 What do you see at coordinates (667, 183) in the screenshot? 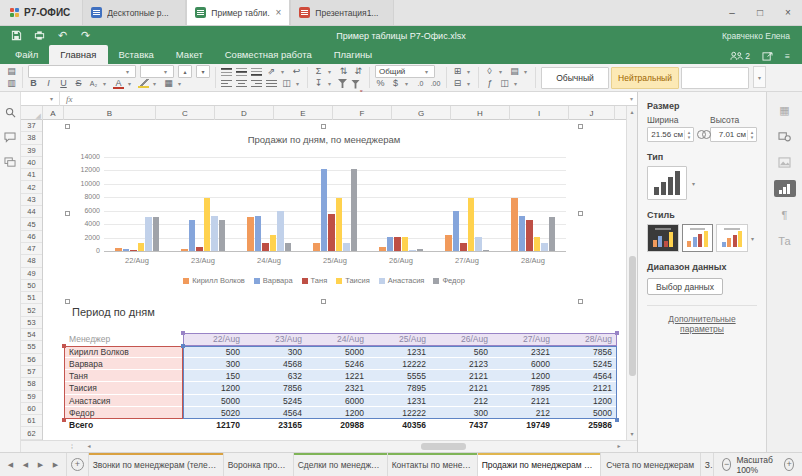
I see `chart-type-button` at bounding box center [667, 183].